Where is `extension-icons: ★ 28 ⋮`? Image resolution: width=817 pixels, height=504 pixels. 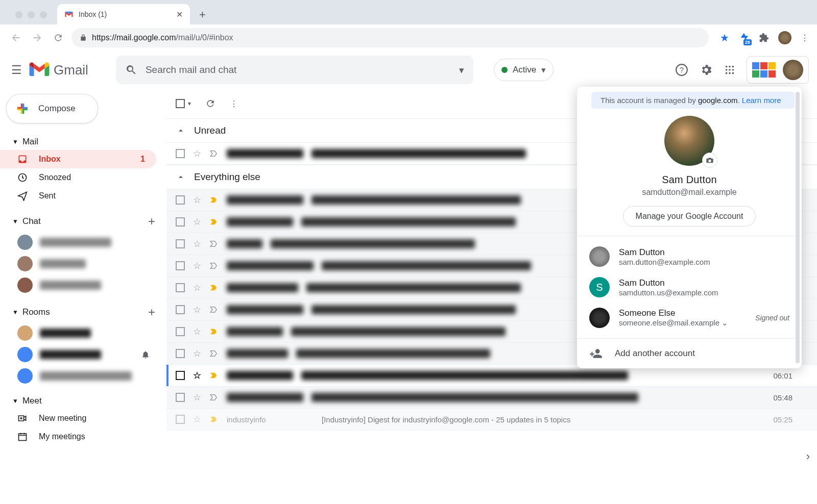 extension-icons: ★ 28 ⋮ is located at coordinates (762, 38).